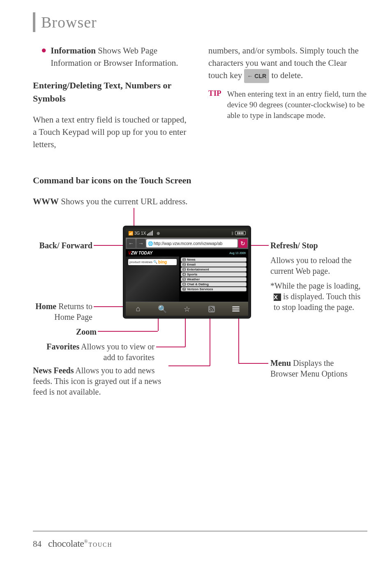 The image size is (392, 564). What do you see at coordinates (316, 266) in the screenshot?
I see `refresh-body: Allows you to reload the current Web pag…` at bounding box center [316, 266].